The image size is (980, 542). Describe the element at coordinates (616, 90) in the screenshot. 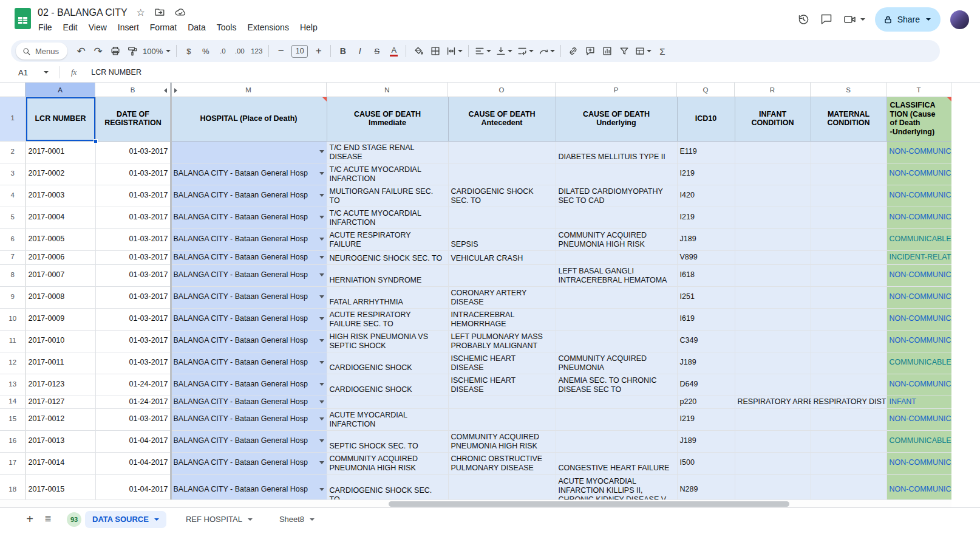

I see `column-header-P: P` at that location.